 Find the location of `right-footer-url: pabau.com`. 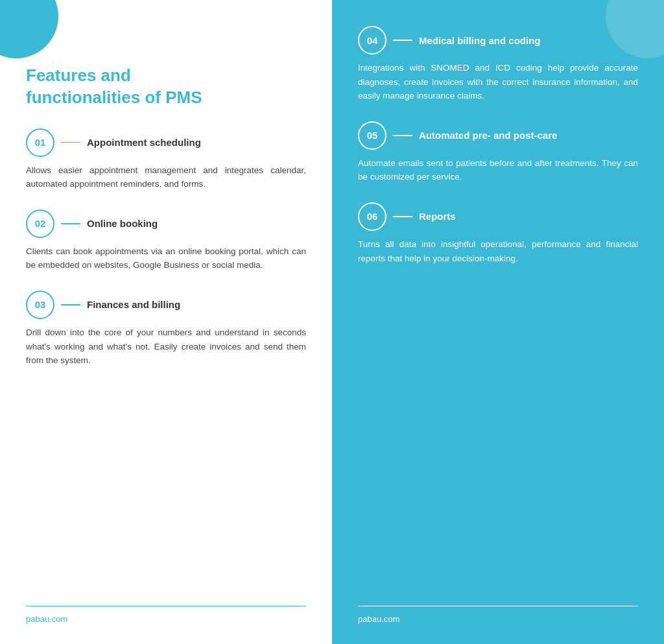

right-footer-url: pabau.com is located at coordinates (379, 619).